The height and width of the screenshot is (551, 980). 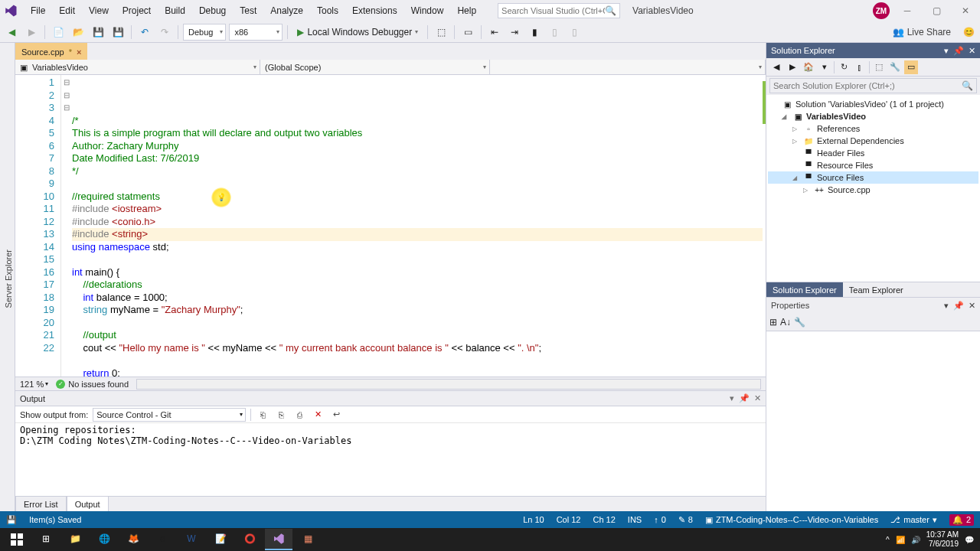 I want to click on config-combo: Debug, so click(x=204, y=32).